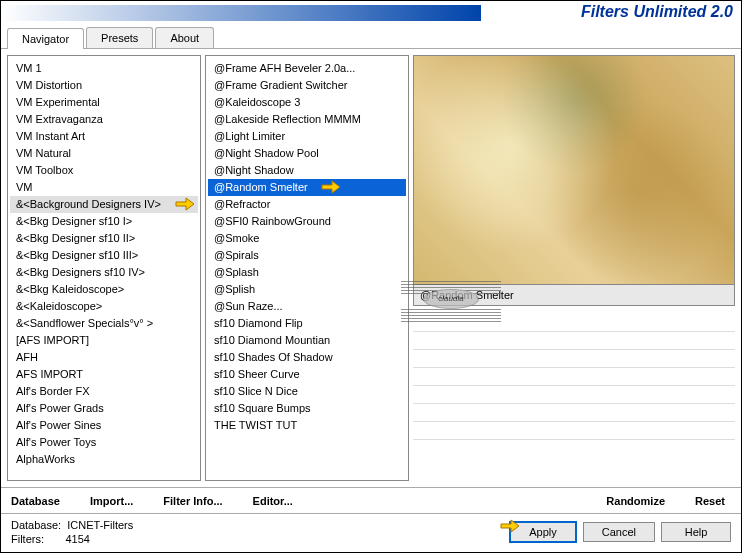  Describe the element at coordinates (307, 120) in the screenshot. I see `filter-item: @Lakeside Reflection MMMM` at that location.